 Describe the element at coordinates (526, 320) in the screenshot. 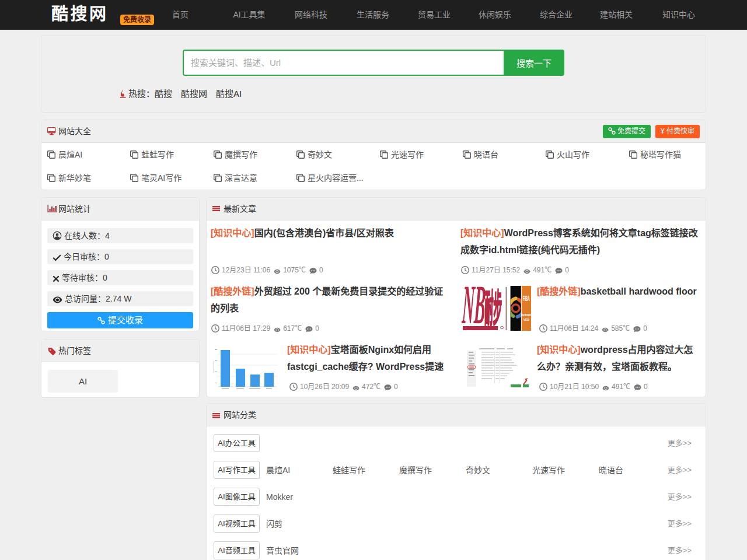

I see `svg-text: VED` at that location.